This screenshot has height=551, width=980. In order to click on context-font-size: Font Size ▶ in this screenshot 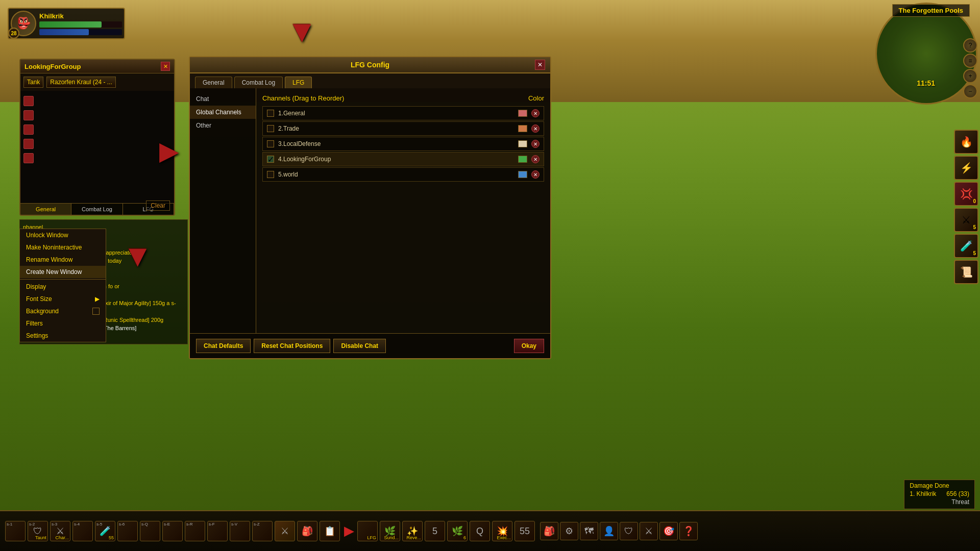, I will do `click(63, 299)`.